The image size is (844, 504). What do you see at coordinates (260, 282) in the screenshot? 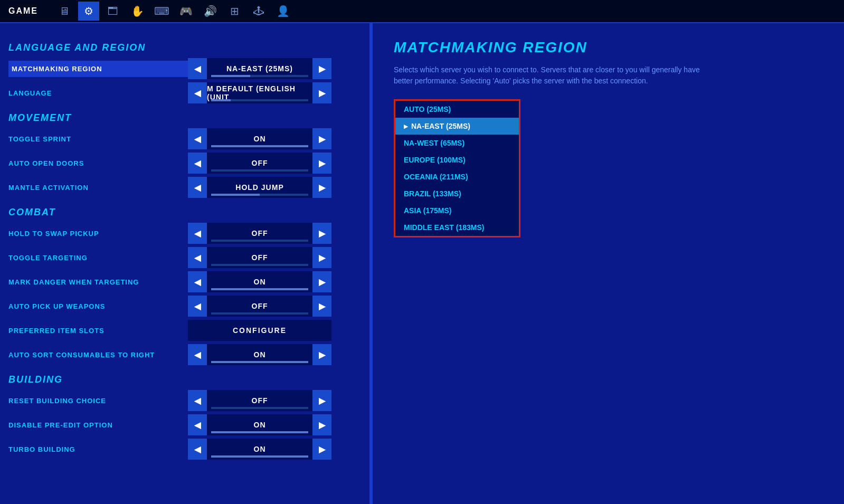
I see `value-box-mark-danger-when-targeting: ON` at bounding box center [260, 282].